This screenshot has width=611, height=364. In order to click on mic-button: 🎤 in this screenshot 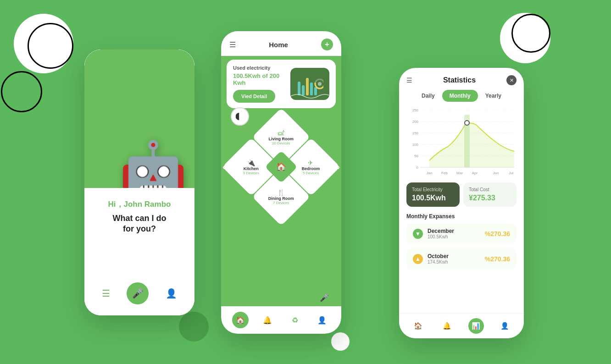, I will do `click(138, 293)`.